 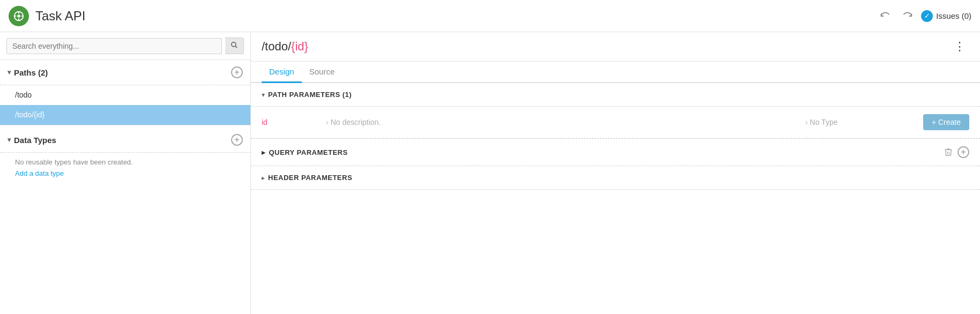 What do you see at coordinates (946, 122) in the screenshot?
I see `create-button: + Create` at bounding box center [946, 122].